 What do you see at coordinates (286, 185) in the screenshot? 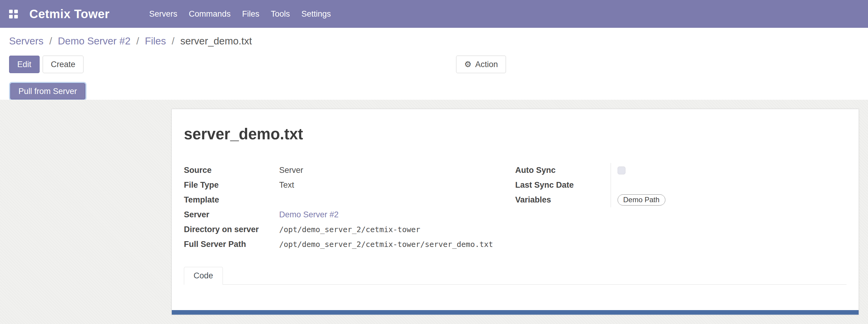
I see `field-value-file-type: Text` at bounding box center [286, 185].